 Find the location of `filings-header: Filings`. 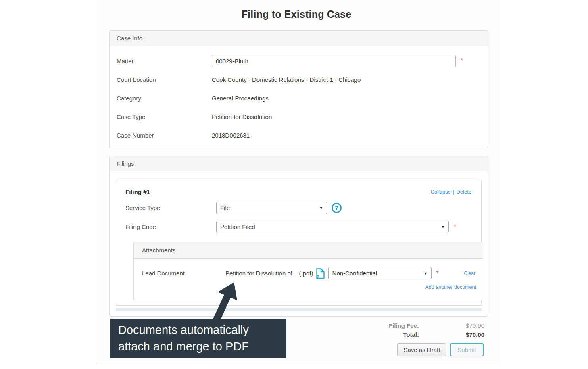

filings-header: Filings is located at coordinates (298, 164).